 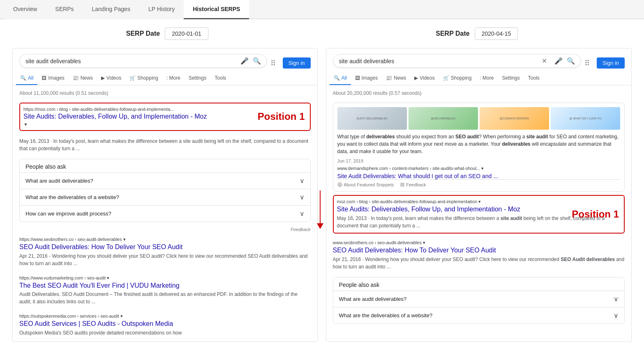 I want to click on right-search-bar: site audit deliverables ✕ 🎤 🔍, so click(x=457, y=61).